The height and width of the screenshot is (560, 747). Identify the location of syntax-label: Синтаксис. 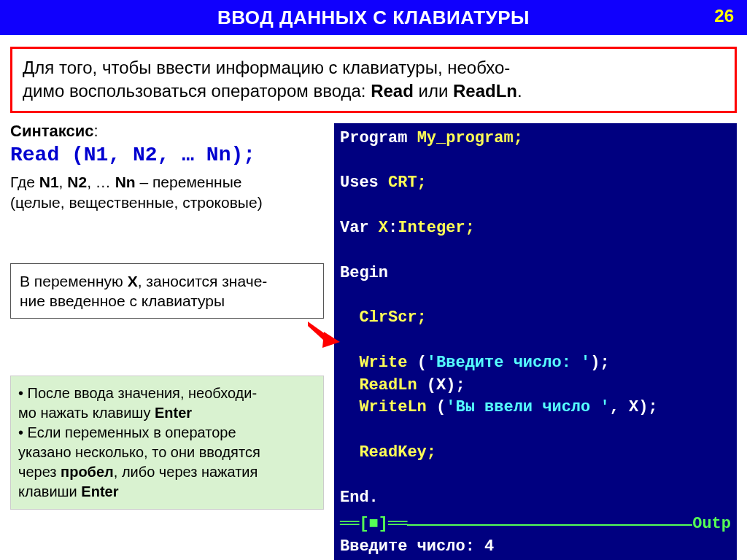
(52, 131).